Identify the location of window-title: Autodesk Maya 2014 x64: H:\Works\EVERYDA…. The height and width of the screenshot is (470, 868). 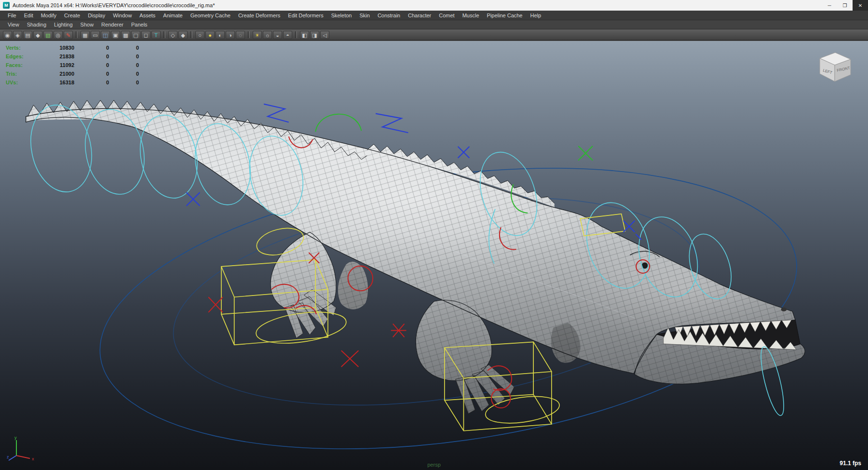
(417, 5).